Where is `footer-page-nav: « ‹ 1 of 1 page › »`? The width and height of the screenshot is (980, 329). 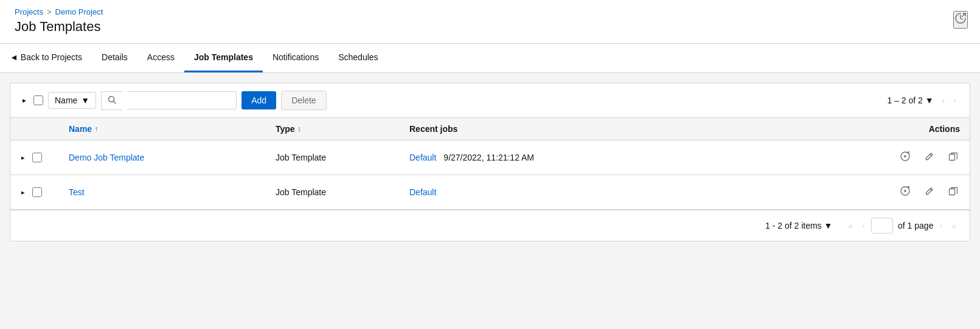 footer-page-nav: « ‹ 1 of 1 page › » is located at coordinates (902, 226).